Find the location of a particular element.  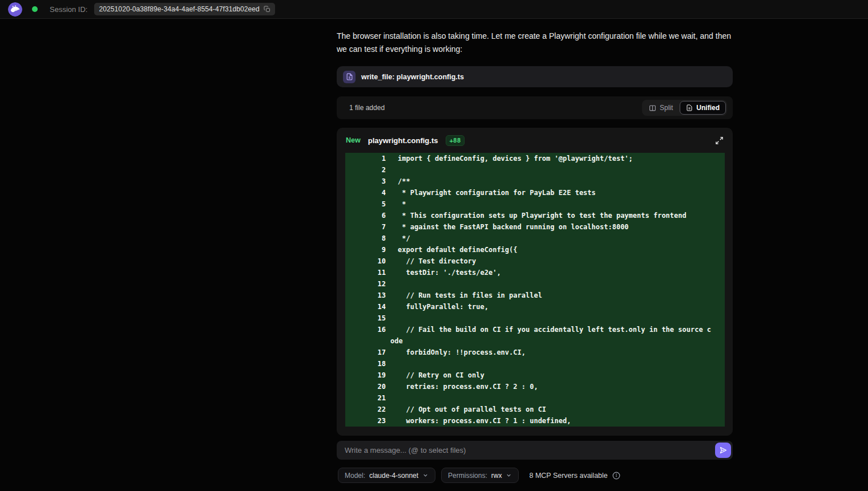

tool-call-label: write_file: playwright.config.ts is located at coordinates (413, 77).